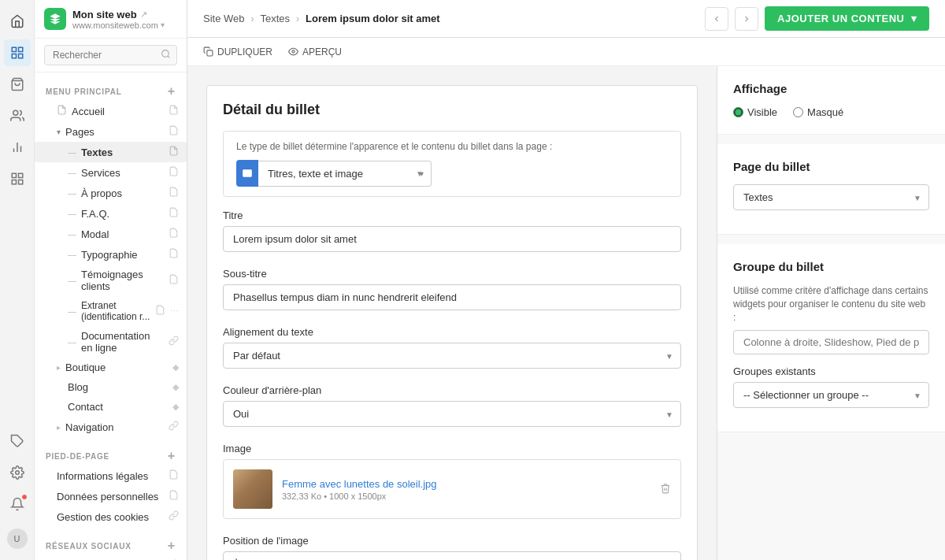  I want to click on nav-faq: — F.A.Q., so click(110, 213).